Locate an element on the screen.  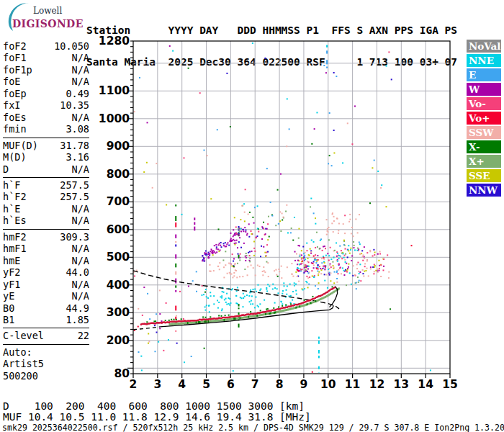
svg-text: 80 is located at coordinates (122, 374).